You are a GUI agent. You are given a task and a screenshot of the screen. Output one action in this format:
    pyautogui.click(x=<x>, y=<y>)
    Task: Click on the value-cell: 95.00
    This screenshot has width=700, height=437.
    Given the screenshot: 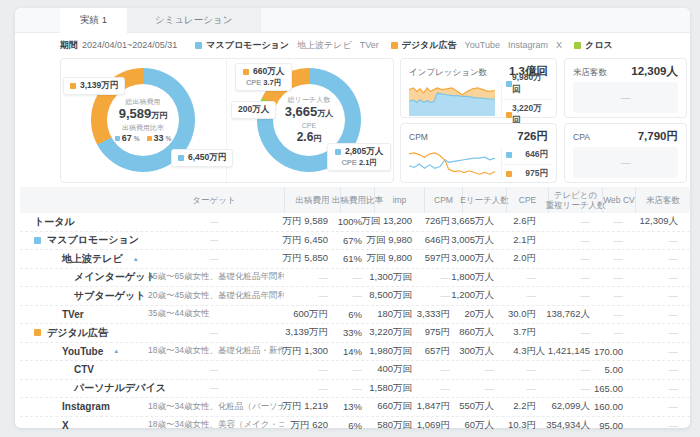 What is the action you would take?
    pyautogui.click(x=618, y=426)
    